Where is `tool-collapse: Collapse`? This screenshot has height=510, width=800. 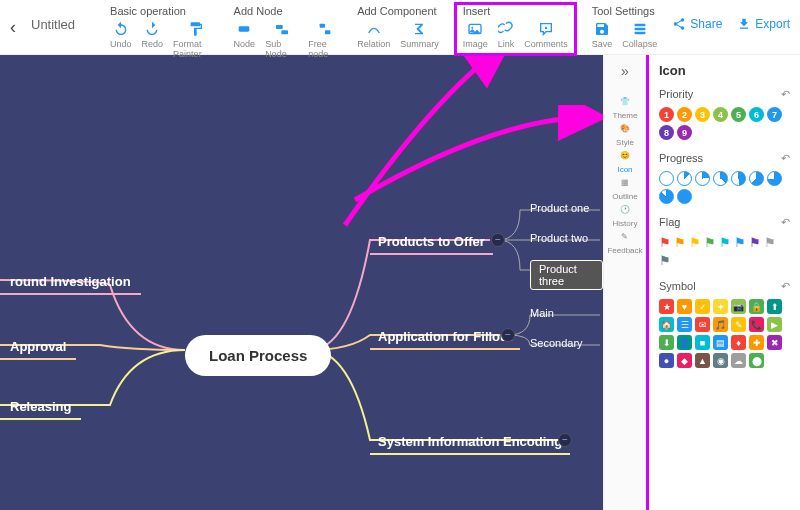 tool-collapse: Collapse is located at coordinates (640, 35).